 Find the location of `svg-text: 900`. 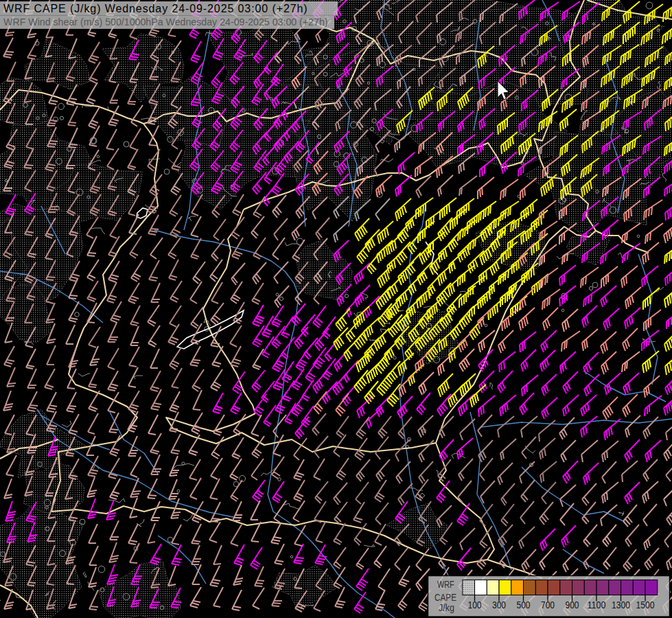

svg-text: 900 is located at coordinates (572, 605).